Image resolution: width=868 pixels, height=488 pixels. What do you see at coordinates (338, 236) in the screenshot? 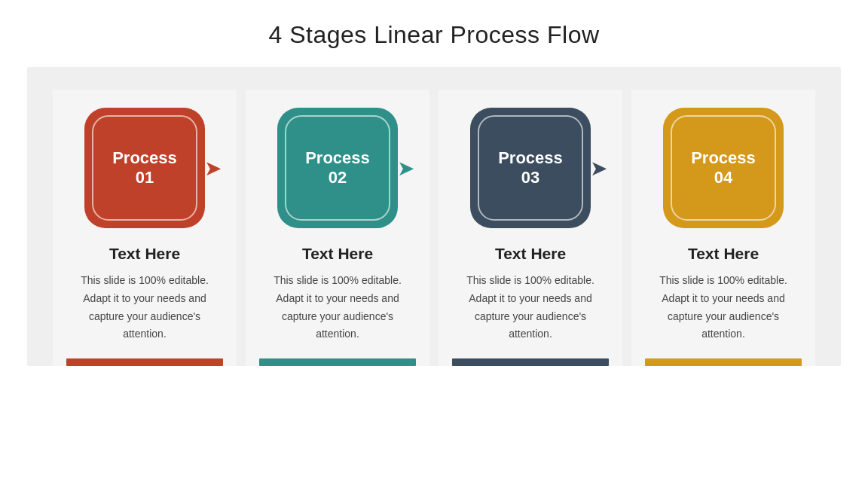
I see `card-inner-02: Process 02 ➤ Text Here This slide is 100…` at bounding box center [338, 236].